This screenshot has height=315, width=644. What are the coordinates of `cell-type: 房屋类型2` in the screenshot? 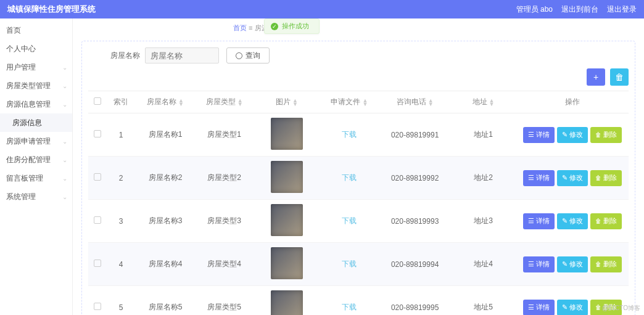 It's located at (225, 178).